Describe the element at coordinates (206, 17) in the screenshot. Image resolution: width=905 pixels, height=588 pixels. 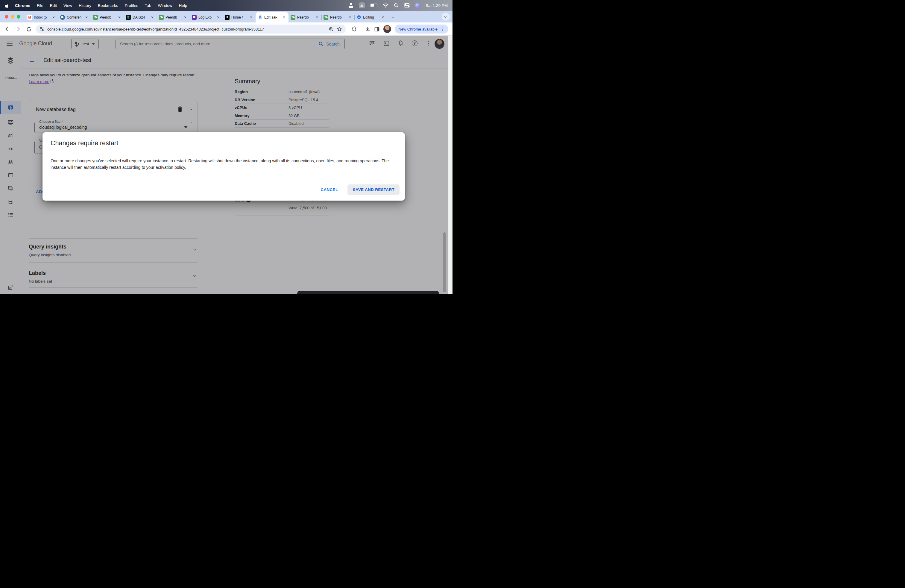
I see `tabs: Inbox (5 Conferen Peerdb DAIS DAIS24 Pee…` at that location.